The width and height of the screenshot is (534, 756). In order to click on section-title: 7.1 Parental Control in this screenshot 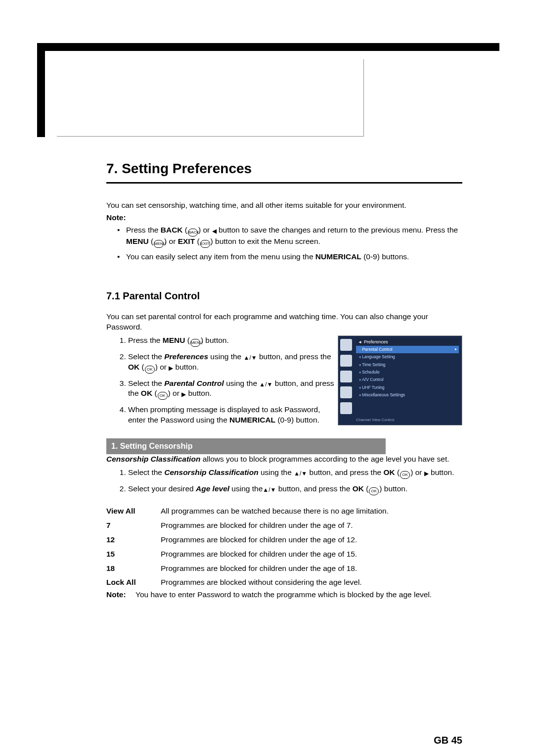, I will do `click(284, 296)`.